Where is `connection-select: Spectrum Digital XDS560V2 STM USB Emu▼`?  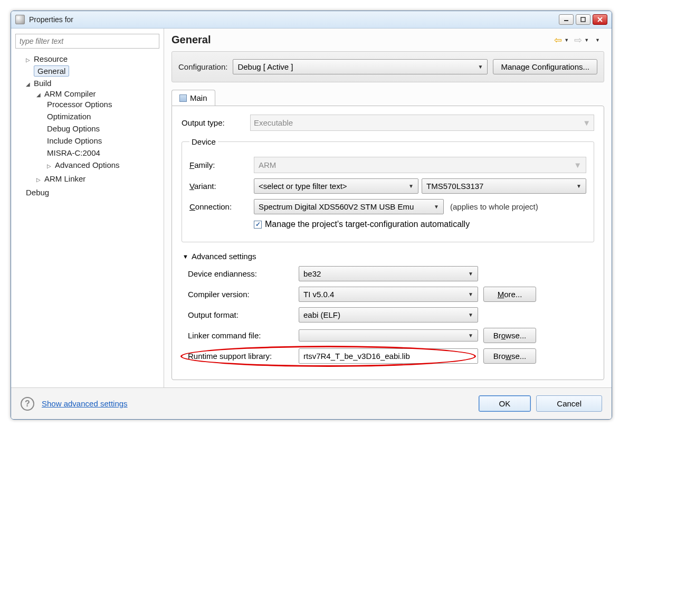
connection-select: Spectrum Digital XDS560V2 STM USB Emu▼ is located at coordinates (349, 207).